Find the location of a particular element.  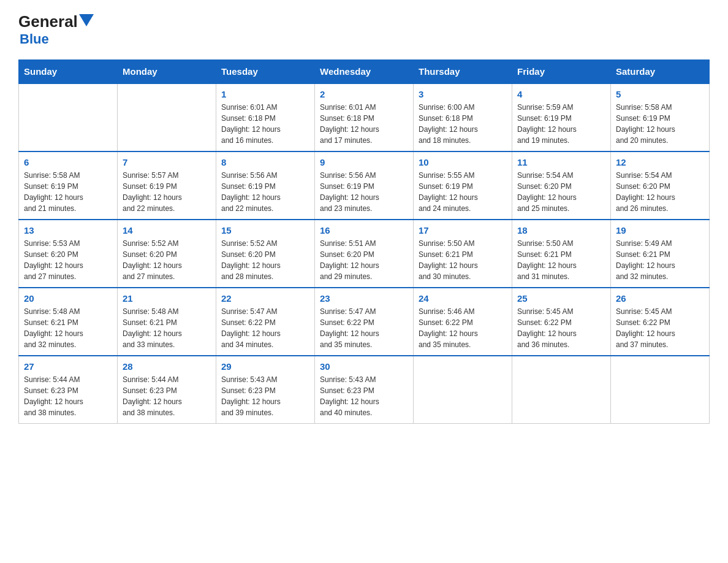

calendar-day-cell: 21Sunrise: 5:48 AMSunset: 6:21 PMDayligh… is located at coordinates (167, 321).